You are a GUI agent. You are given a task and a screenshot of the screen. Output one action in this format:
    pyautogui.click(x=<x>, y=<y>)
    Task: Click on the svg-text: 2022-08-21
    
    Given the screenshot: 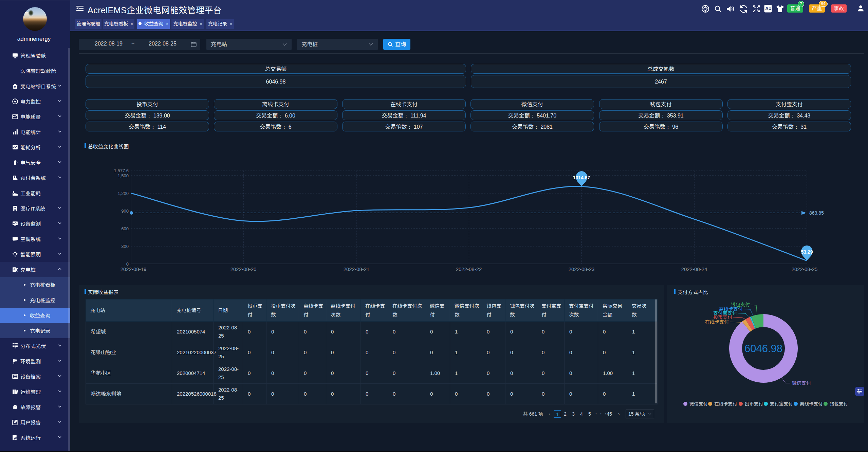 What is the action you would take?
    pyautogui.click(x=356, y=269)
    